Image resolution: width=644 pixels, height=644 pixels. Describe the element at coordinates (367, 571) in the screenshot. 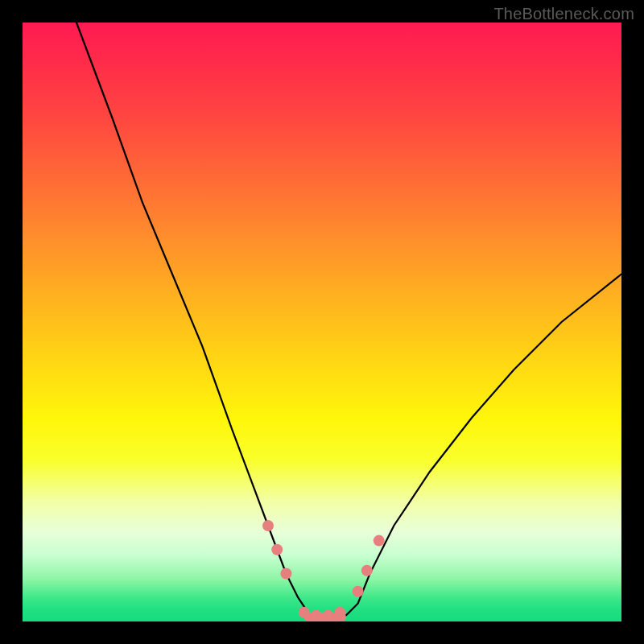

I see `marker-right-cluster-mid` at that location.